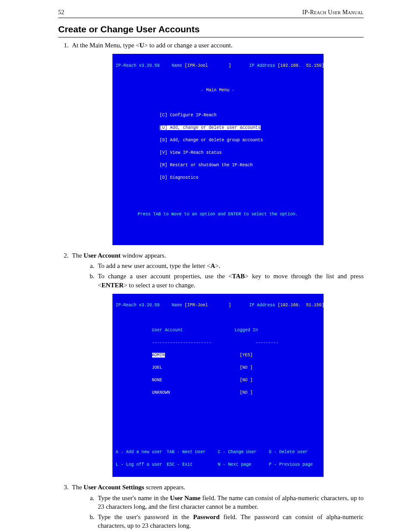 The height and width of the screenshot is (532, 411). Describe the element at coordinates (218, 513) in the screenshot. I see `substeps: Type the user's name in the User Name fi…` at that location.